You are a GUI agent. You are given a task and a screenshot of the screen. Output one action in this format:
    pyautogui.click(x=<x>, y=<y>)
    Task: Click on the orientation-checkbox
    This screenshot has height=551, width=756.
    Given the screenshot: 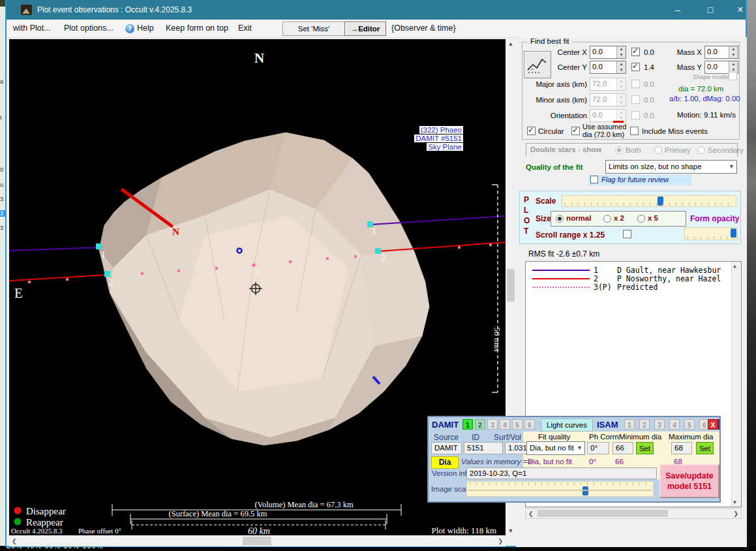 What is the action you would take?
    pyautogui.click(x=635, y=115)
    